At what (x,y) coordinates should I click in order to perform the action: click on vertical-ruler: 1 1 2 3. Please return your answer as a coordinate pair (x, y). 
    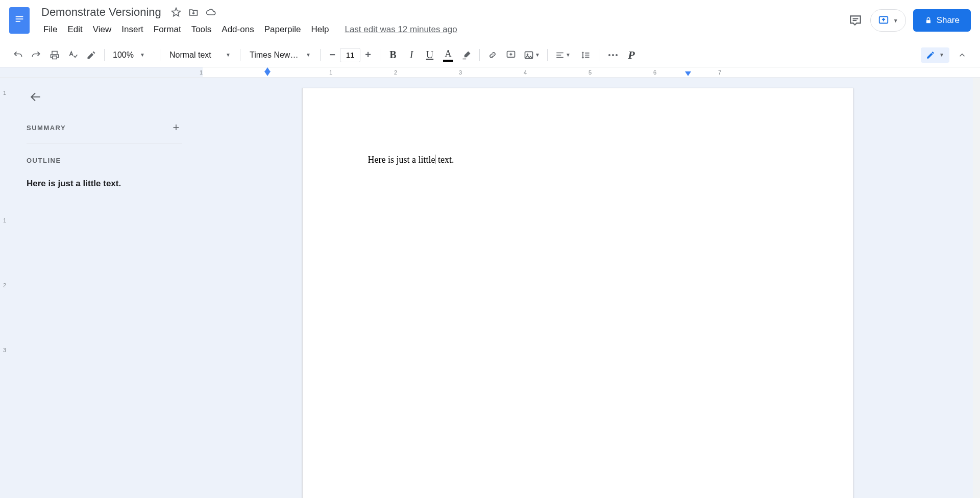
    Looking at the image, I should click on (6, 288).